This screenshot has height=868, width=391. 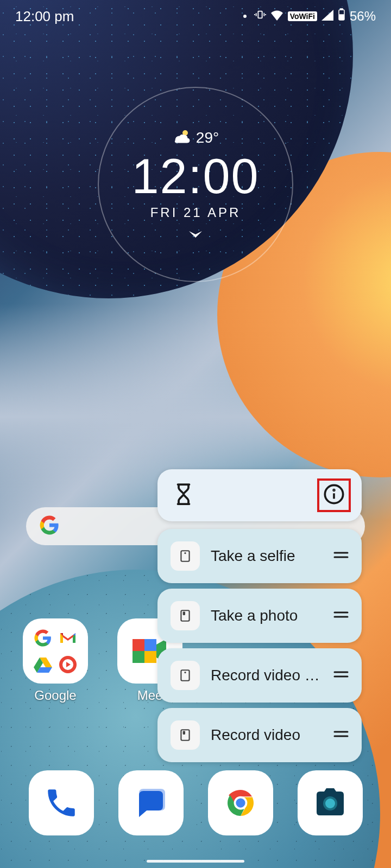 What do you see at coordinates (195, 16) in the screenshot?
I see `status-bar: 12:00 pm VoWiFi 56%` at bounding box center [195, 16].